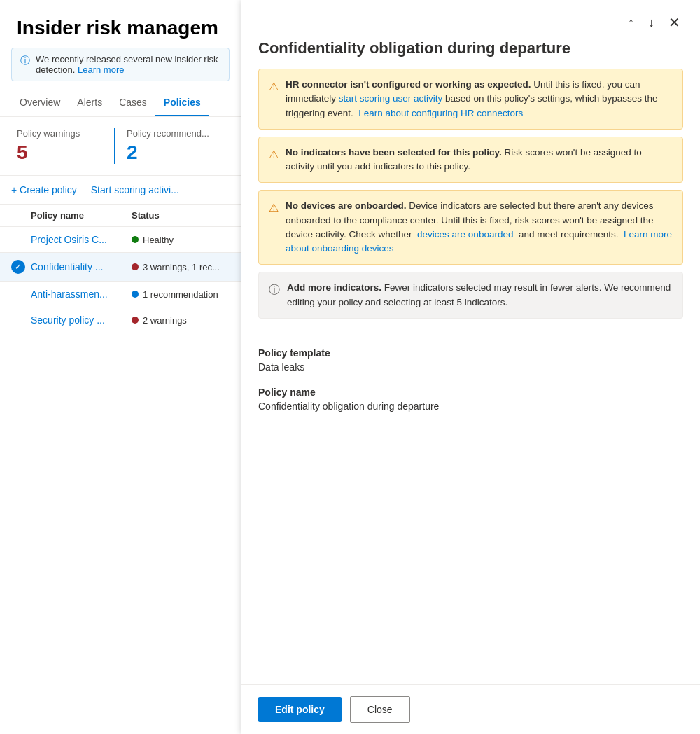  I want to click on warning-icon-1: ⚠, so click(274, 87).